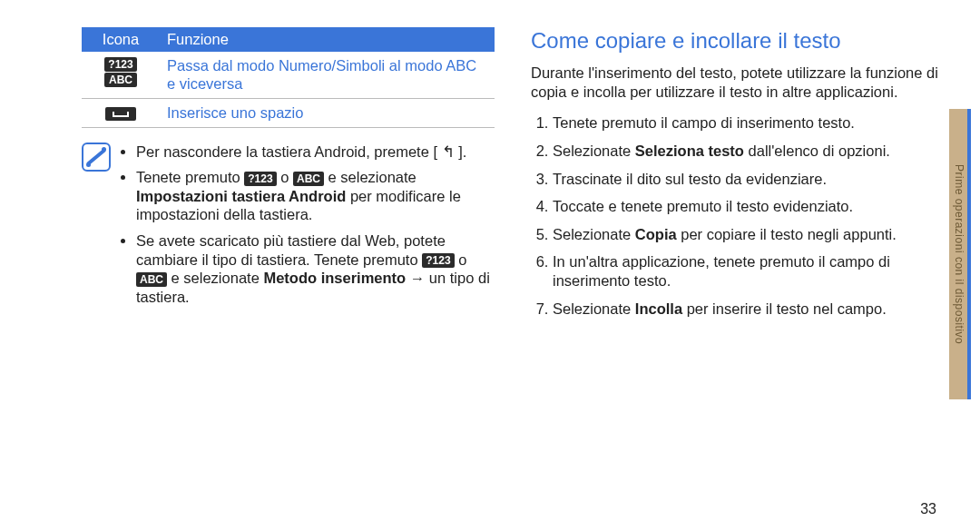 This screenshot has width=980, height=531. Describe the element at coordinates (289, 40) in the screenshot. I see `table-header-row: Icona Funzione` at that location.